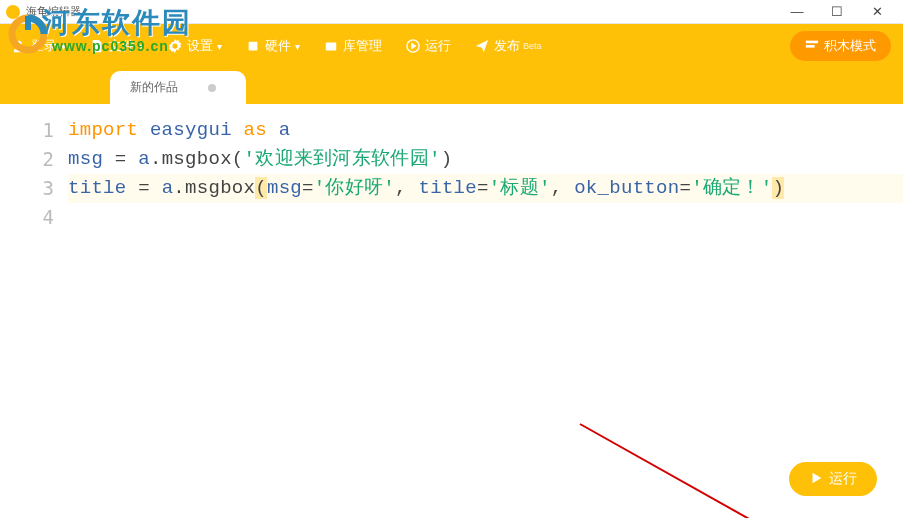 The width and height of the screenshot is (903, 518). I want to click on publish-label: 发布, so click(507, 46).